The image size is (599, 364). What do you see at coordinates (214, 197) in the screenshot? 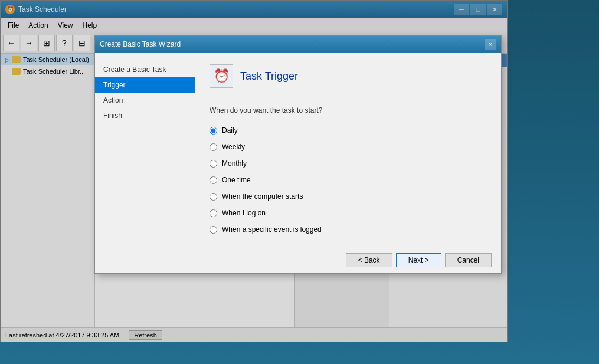
I see `radio-startup-input` at bounding box center [214, 197].